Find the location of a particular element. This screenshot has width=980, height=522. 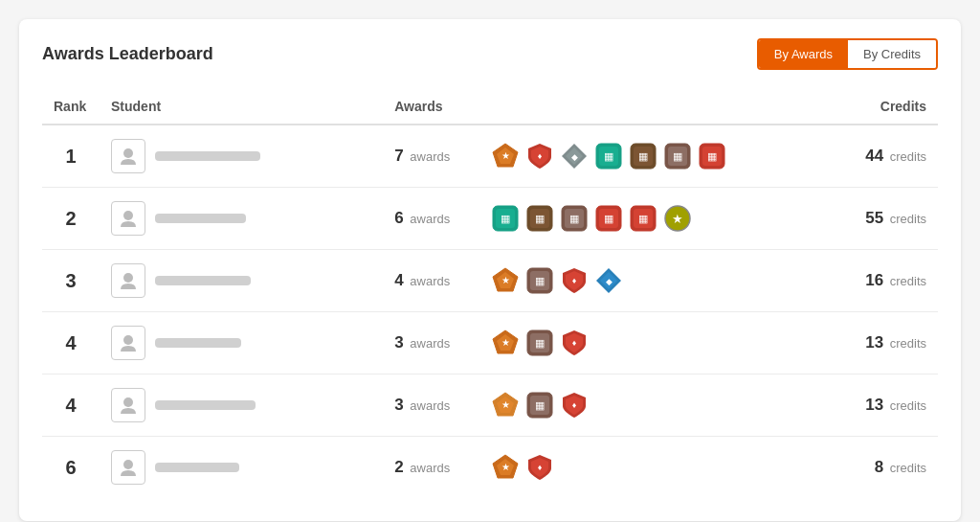

awards-icons-cell: ★ ▦ ♦ ◆ is located at coordinates (651, 282).